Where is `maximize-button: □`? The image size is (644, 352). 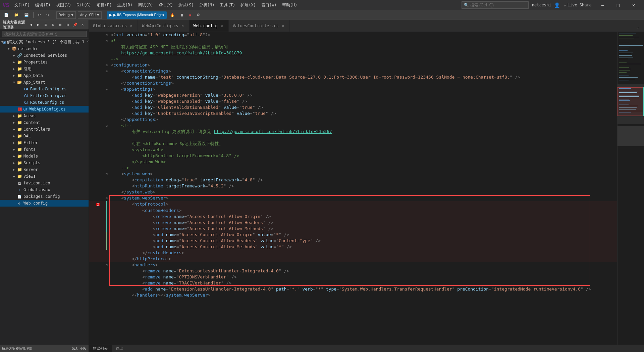 maximize-button: □ is located at coordinates (618, 5).